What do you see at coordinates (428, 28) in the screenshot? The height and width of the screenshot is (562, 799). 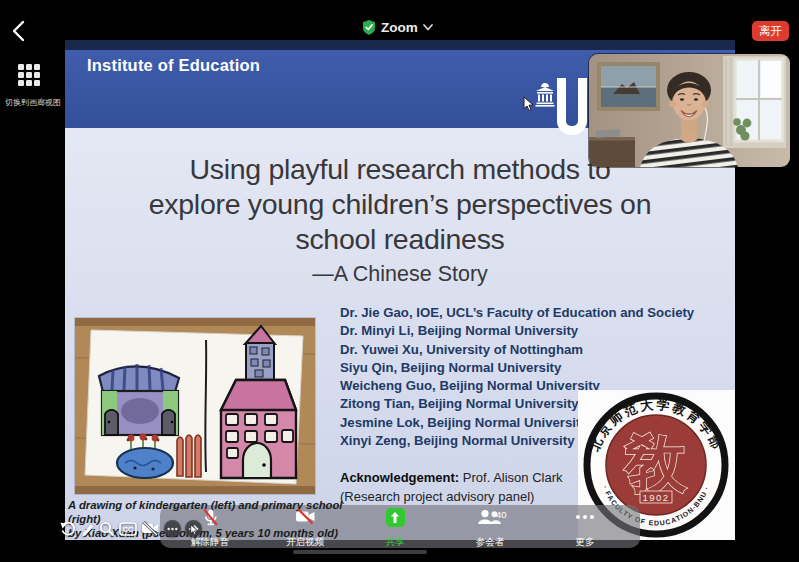 I see `chevron-down-icon` at bounding box center [428, 28].